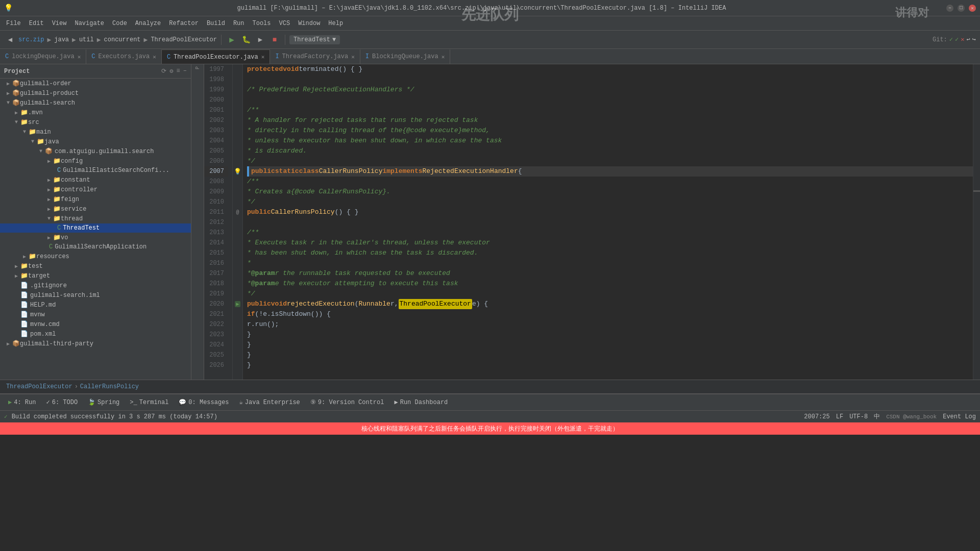 This screenshot has width=980, height=551. Describe the element at coordinates (184, 40) in the screenshot. I see `toolbar-class: ThreadPoolExecutor` at that location.